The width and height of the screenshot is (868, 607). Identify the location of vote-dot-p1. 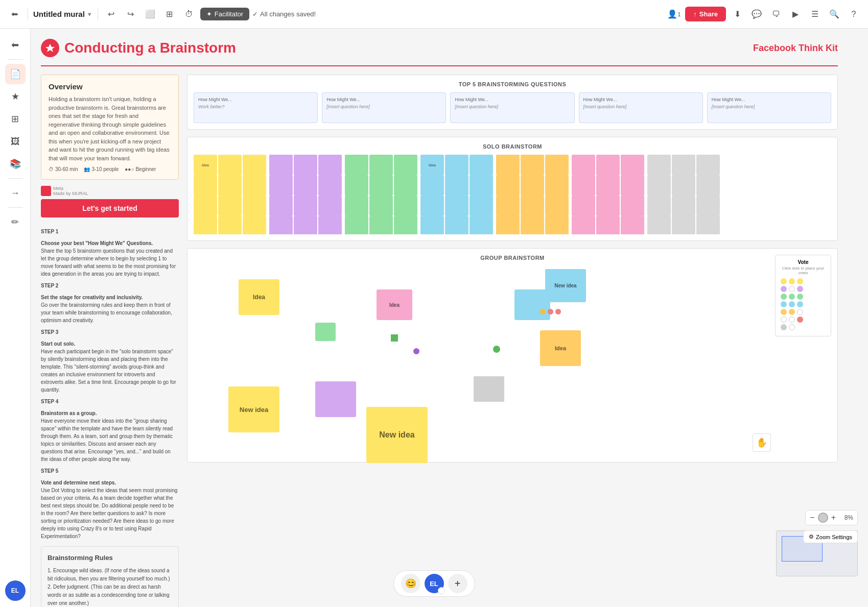
(784, 289).